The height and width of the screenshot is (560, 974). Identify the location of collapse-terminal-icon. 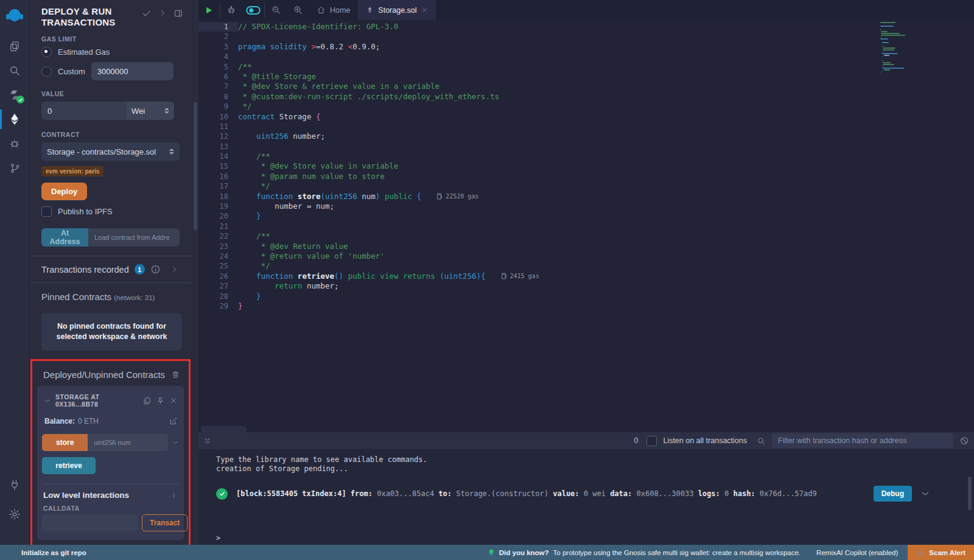
(207, 441).